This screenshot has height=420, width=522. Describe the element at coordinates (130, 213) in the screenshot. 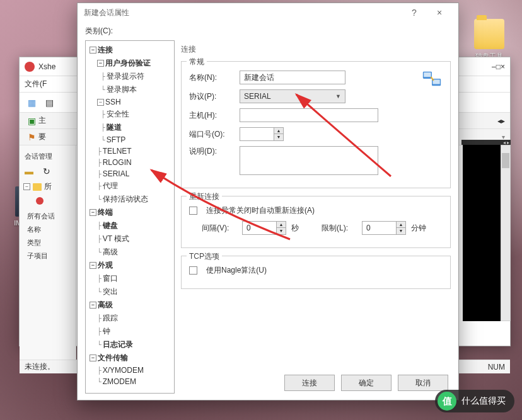

I see `tree-terminal: −终端` at that location.